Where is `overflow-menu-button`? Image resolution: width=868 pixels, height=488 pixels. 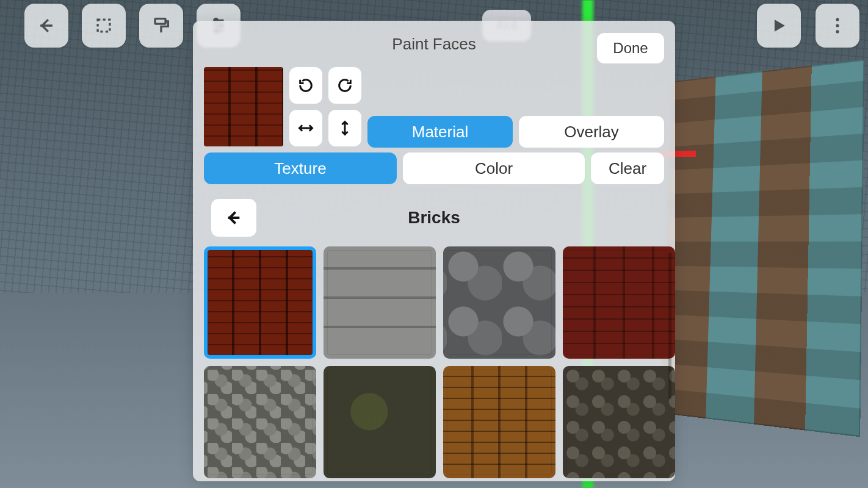 overflow-menu-button is located at coordinates (837, 26).